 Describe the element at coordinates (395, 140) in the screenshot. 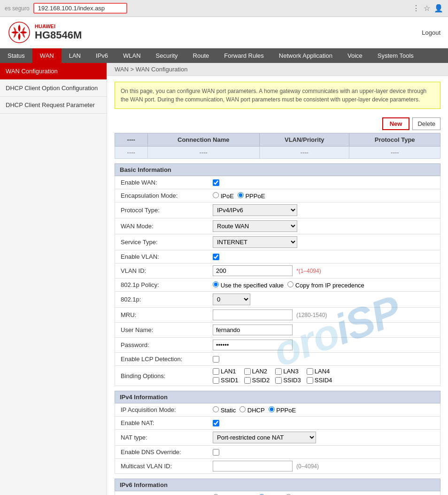

I see `col-protocol-type: Protocol Type` at that location.